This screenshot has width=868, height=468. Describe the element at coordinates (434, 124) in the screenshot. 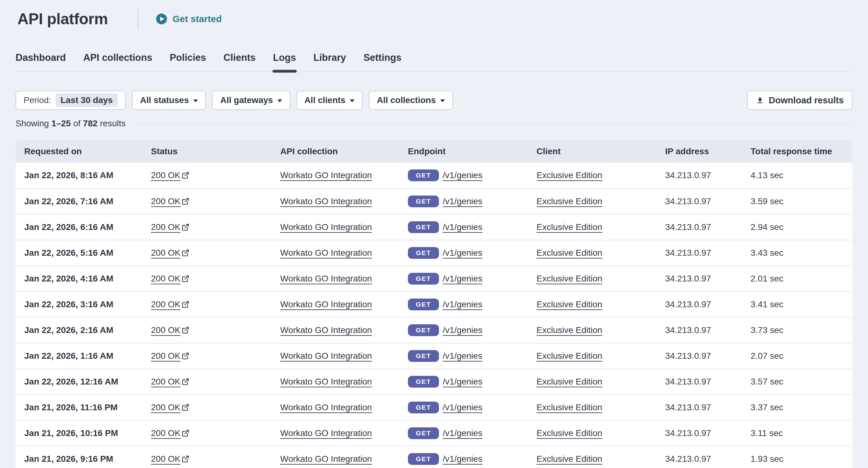

I see `results-summary: Showing 1–25 of 782 results` at that location.